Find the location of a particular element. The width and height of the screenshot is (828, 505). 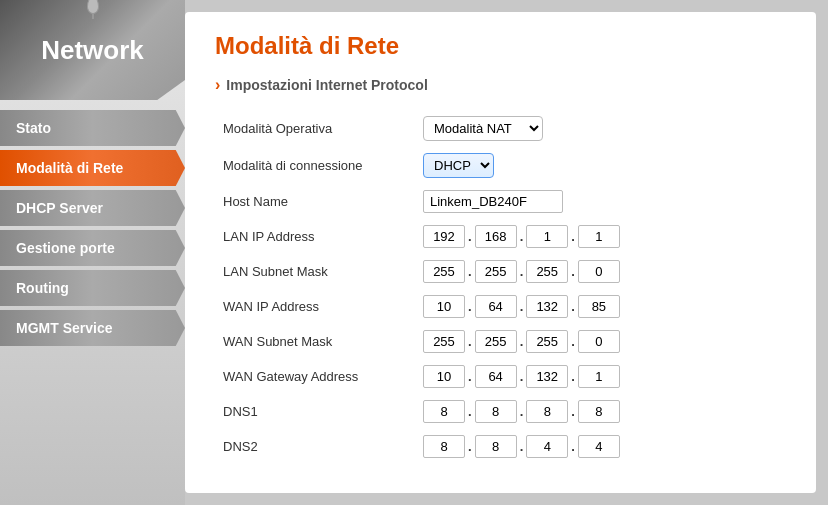

lan-subnet-group: . . . is located at coordinates (600, 272).